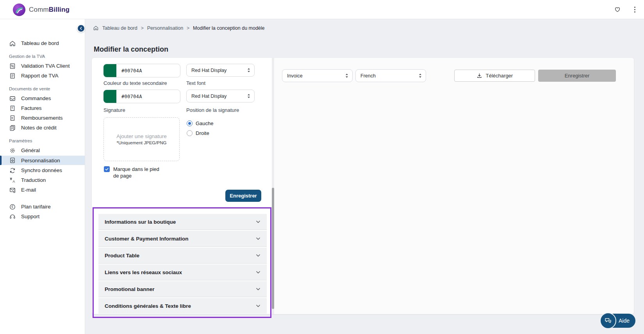 The width and height of the screenshot is (644, 334). What do you see at coordinates (30, 217) in the screenshot?
I see `sidebar-item-label: Support` at bounding box center [30, 217].